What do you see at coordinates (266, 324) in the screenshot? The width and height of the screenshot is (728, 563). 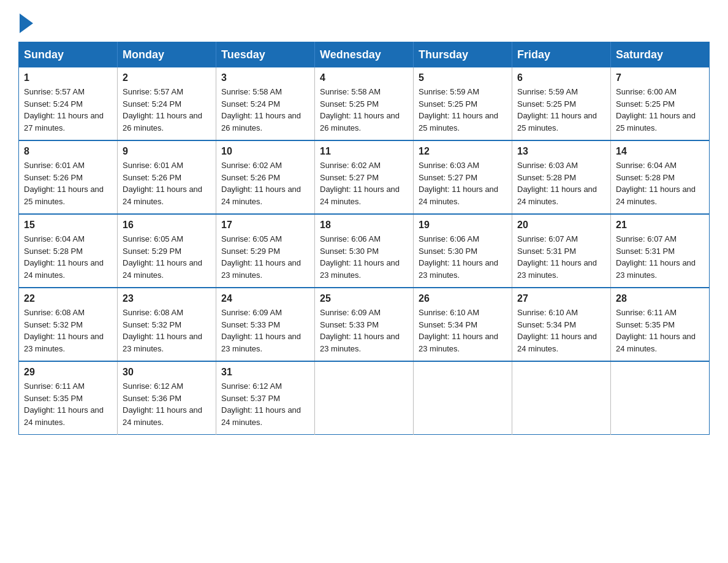 I see `calendar-day-cell: 24 Sunrise: 6:09 AM Sunset: 5:33 PM Dayl…` at bounding box center [266, 324].